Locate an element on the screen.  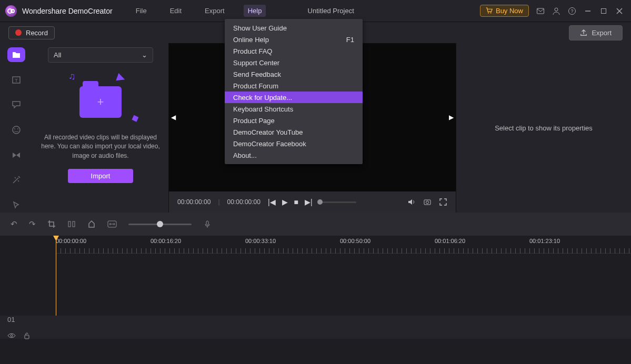
help-menu-item-label: Support Center is located at coordinates (256, 63).